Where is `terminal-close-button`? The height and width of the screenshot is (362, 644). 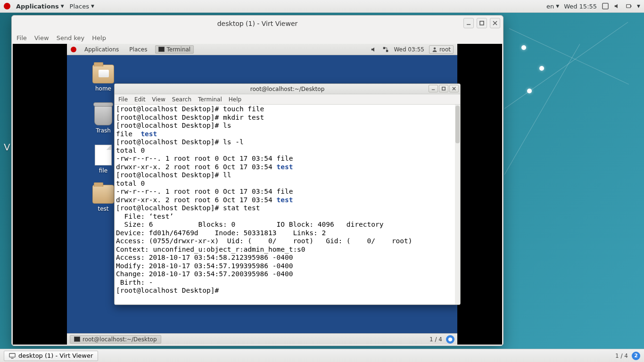 terminal-close-button is located at coordinates (454, 89).